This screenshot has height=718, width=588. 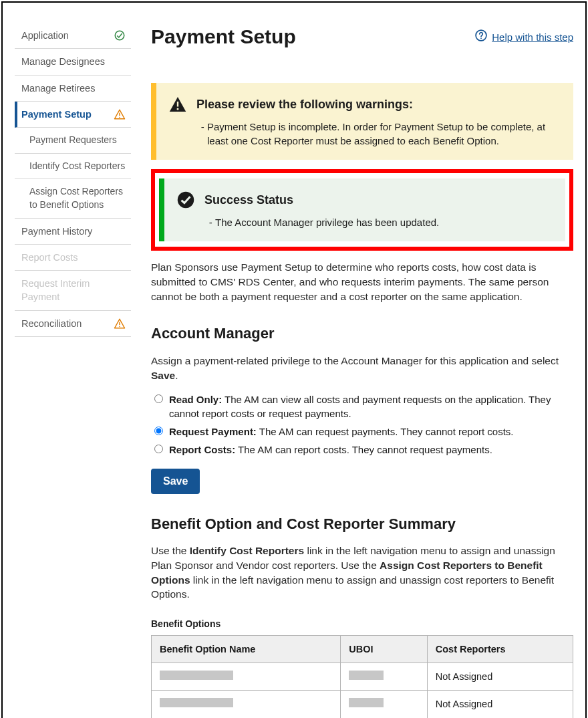 What do you see at coordinates (362, 368) in the screenshot?
I see `account-manager-instruction: Assign a payment-related privilege to th…` at bounding box center [362, 368].